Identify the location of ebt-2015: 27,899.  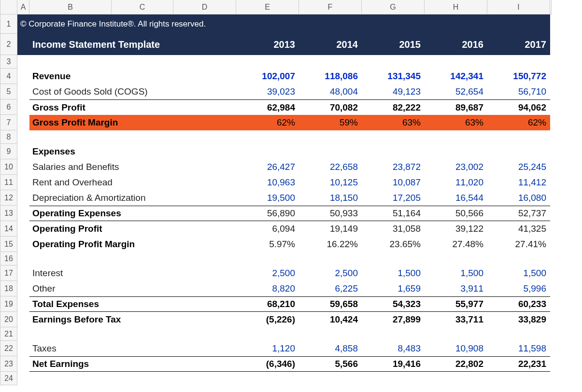
(393, 320).